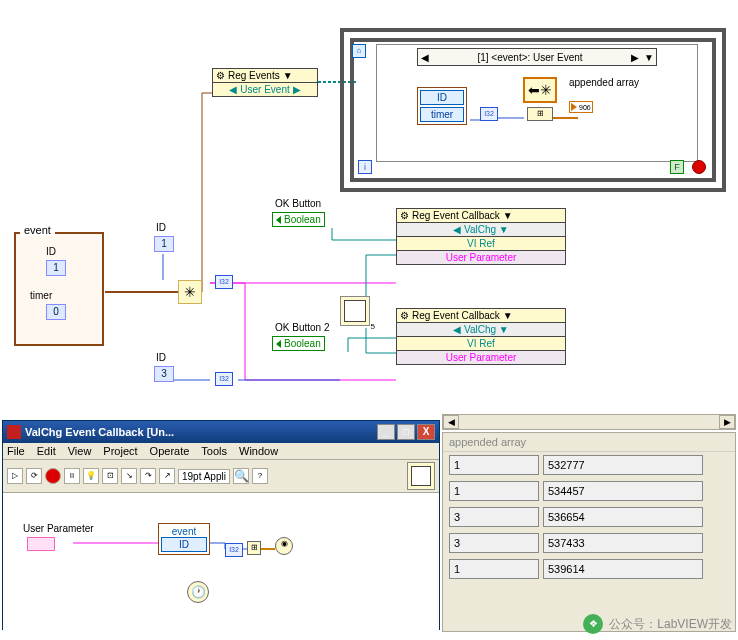 The image size is (738, 640). What do you see at coordinates (589, 491) in the screenshot?
I see `array-row: 1 534457` at bounding box center [589, 491].